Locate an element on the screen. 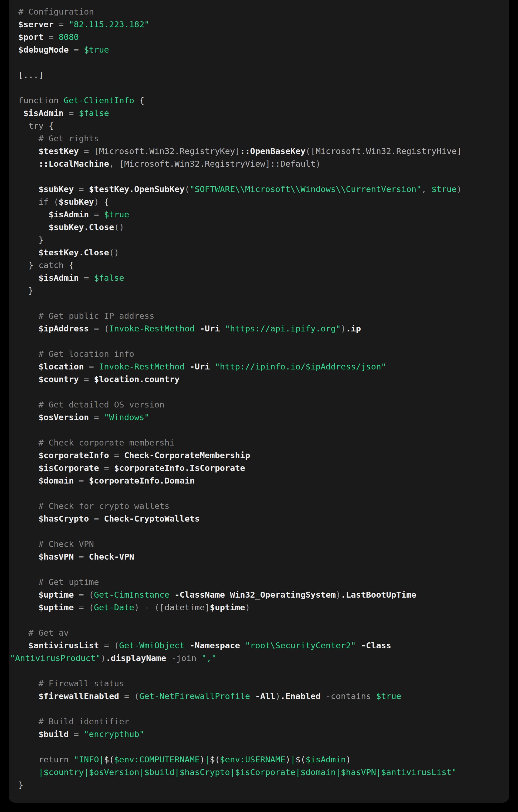 This screenshot has height=812, width=518. code-keyword: function is located at coordinates (41, 100).